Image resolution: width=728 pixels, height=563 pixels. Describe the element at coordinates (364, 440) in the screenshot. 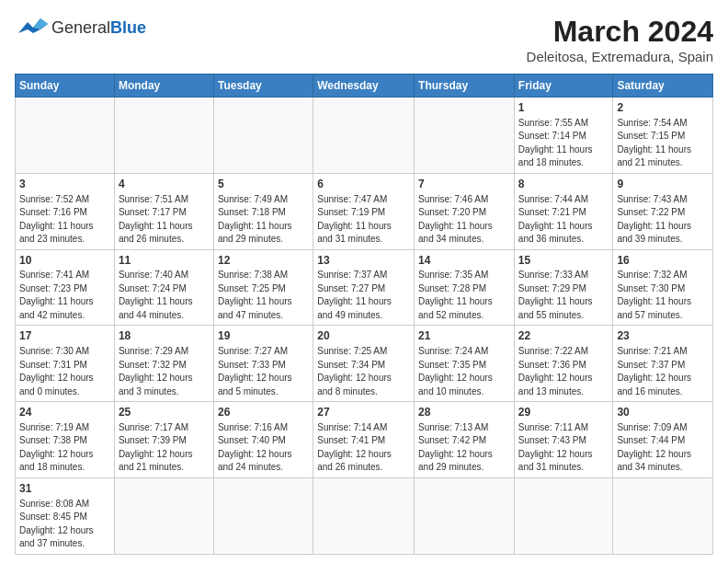

I see `calendar-cell: 27Sunrise: 7:14 AM Sunset: 7:41 PM Dayli…` at that location.